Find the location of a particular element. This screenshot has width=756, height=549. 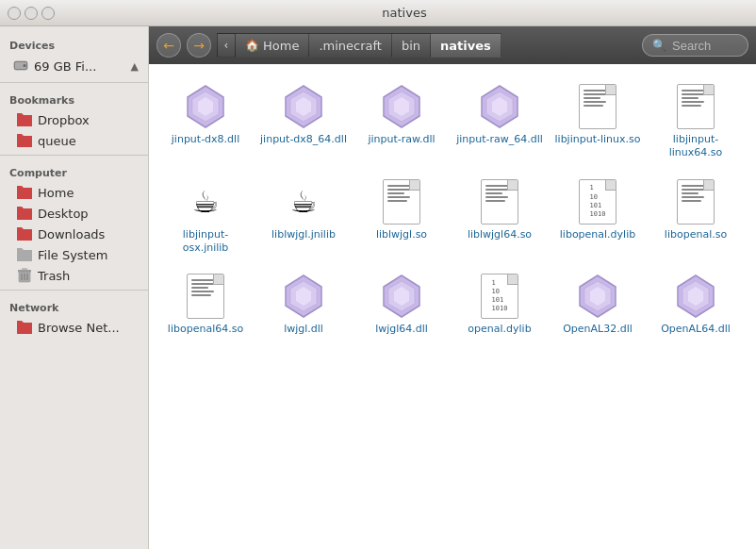

search-box: 🔍 is located at coordinates (696, 45).